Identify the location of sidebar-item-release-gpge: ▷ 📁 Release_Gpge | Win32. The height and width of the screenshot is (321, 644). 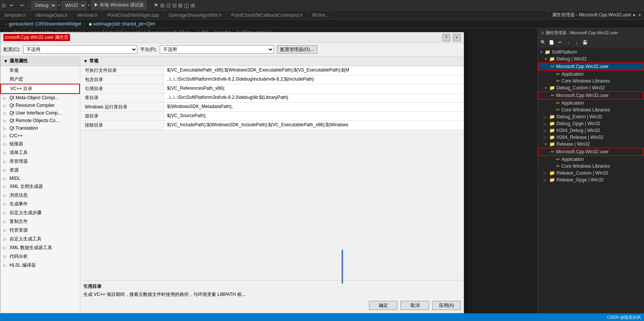
(591, 180).